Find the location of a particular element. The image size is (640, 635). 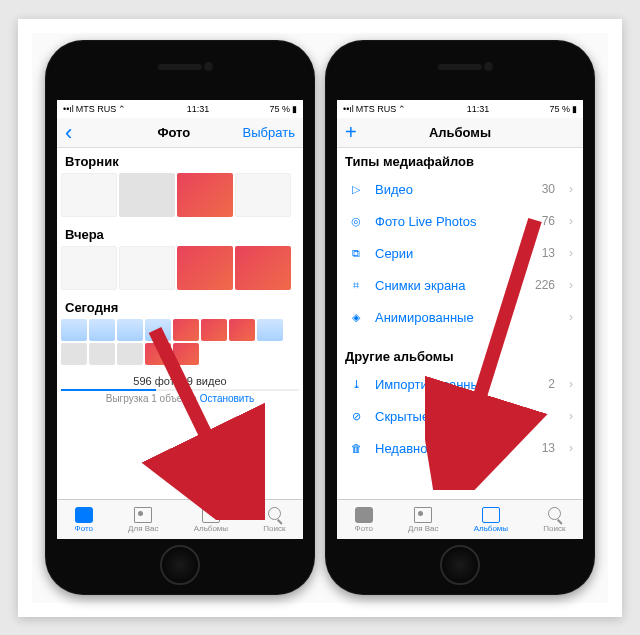

upload-status: Выгрузка 1 объекта Остановить is located at coordinates (180, 400).